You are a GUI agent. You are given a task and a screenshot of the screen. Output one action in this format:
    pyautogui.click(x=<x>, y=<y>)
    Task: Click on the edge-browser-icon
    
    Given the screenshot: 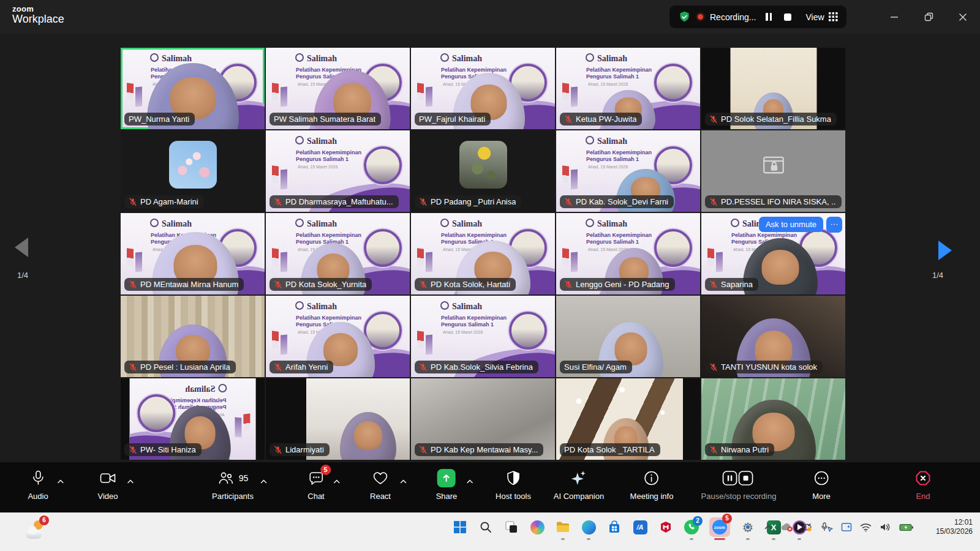 What is the action you would take?
    pyautogui.click(x=589, y=527)
    